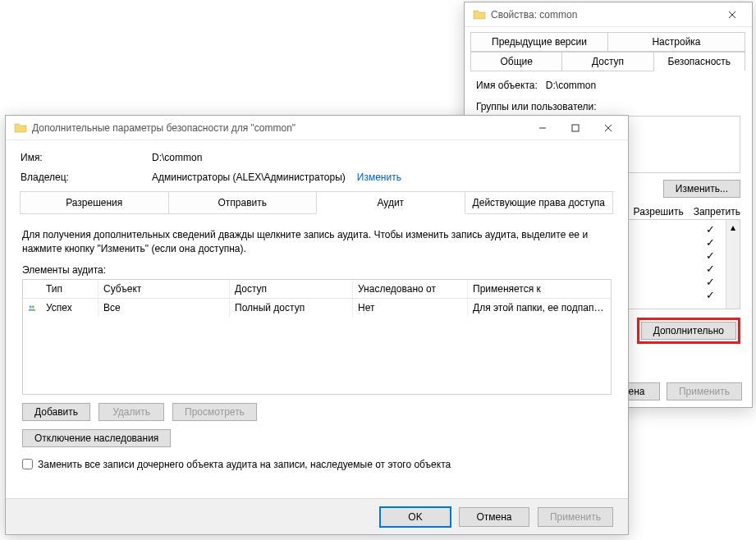 The height and width of the screenshot is (540, 756). What do you see at coordinates (608, 62) in the screenshot?
I see `tab-row-2: Общие Доступ Безопасность` at bounding box center [608, 62].